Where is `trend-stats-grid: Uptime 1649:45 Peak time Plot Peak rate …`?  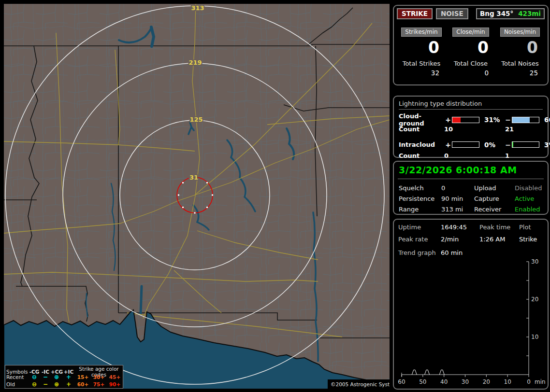 trend-stats-grid: Uptime 1649:45 Peak time Plot Peak rate … is located at coordinates (471, 233).